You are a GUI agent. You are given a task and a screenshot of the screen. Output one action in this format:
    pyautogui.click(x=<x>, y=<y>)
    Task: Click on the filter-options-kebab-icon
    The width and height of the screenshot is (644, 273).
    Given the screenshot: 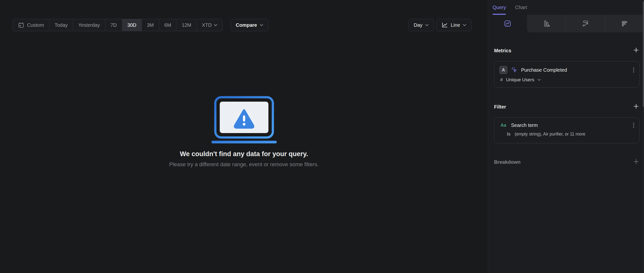 What is the action you would take?
    pyautogui.click(x=634, y=125)
    